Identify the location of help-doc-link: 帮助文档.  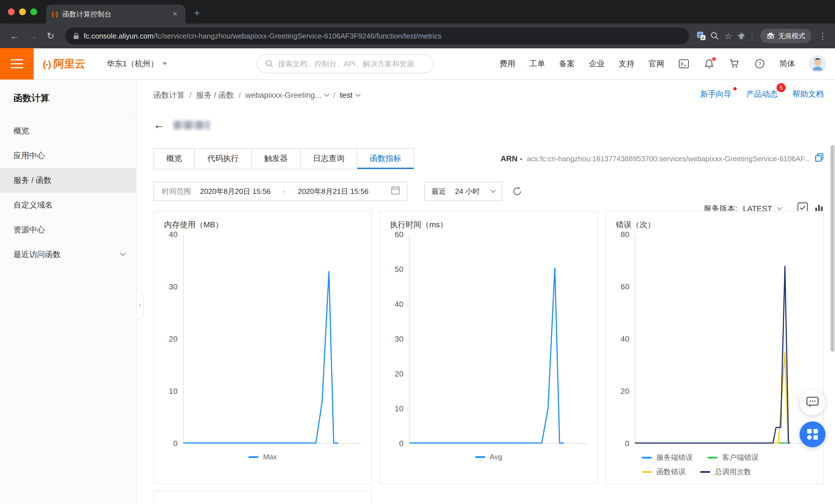
(808, 94).